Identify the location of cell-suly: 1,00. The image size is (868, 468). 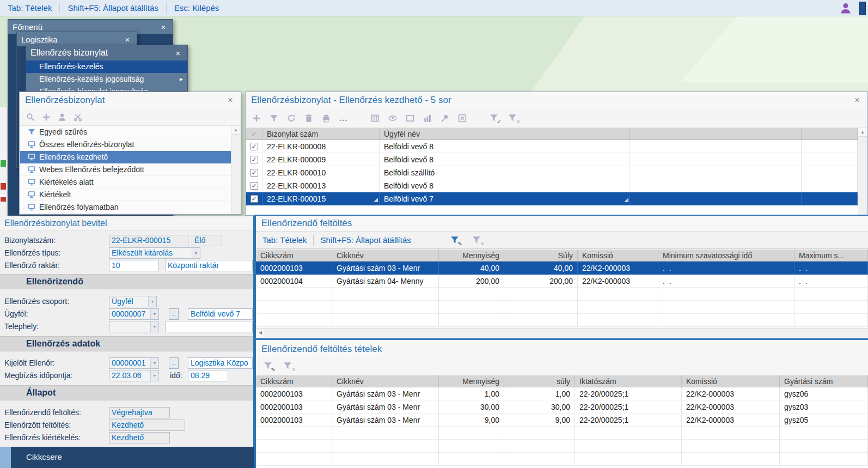
(540, 394).